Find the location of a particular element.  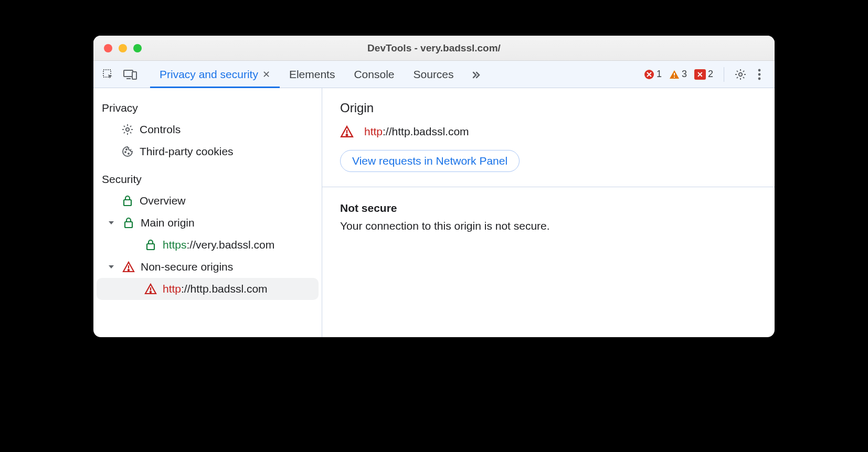

cookie-icon is located at coordinates (128, 152).